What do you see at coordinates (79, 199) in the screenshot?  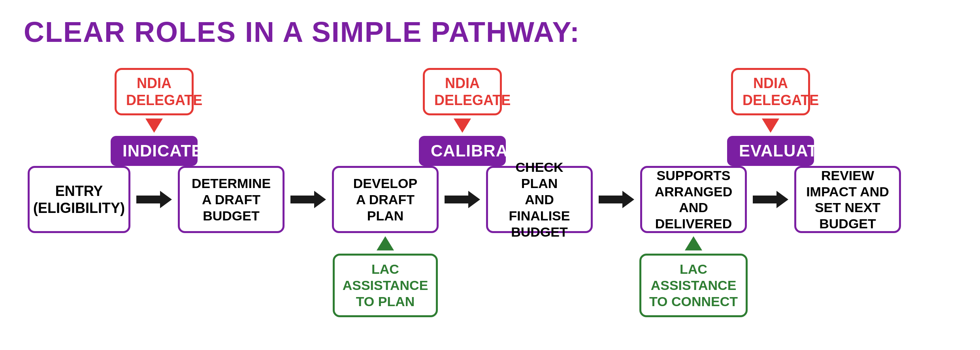 I see `step-box-entry: ENTRY (ELIGIBILITY)` at bounding box center [79, 199].